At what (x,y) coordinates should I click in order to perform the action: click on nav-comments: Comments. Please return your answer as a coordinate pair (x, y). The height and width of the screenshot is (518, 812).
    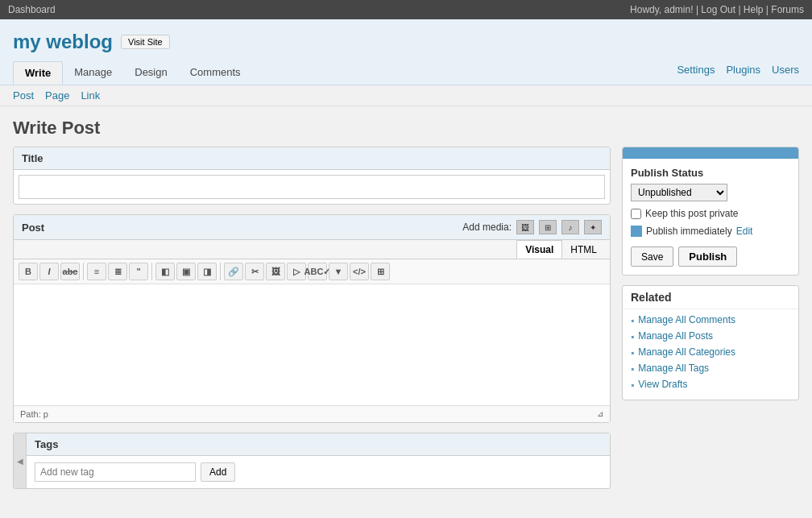
    Looking at the image, I should click on (216, 73).